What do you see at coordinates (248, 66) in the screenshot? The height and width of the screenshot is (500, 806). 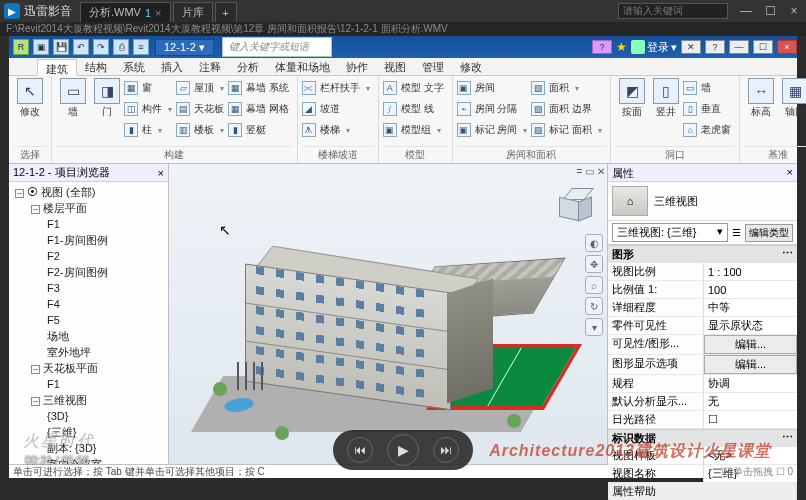 I see `tab-analyze: 分析` at bounding box center [248, 66].